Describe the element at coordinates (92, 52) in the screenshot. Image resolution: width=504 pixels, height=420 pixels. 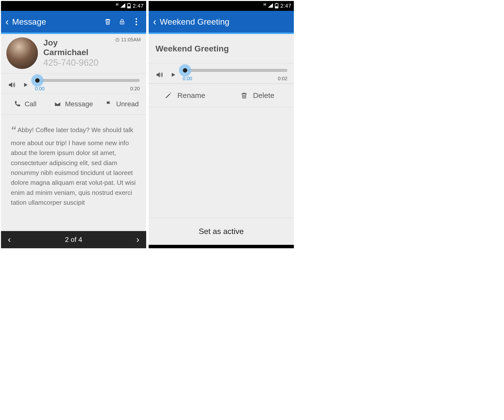
I see `contact-last-name: Carmichael` at that location.